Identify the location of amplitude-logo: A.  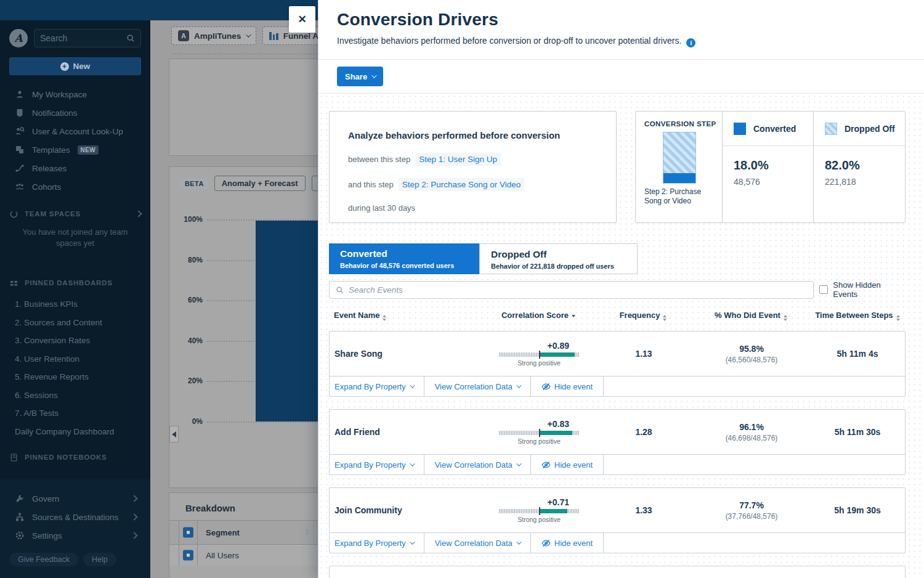
(18, 38).